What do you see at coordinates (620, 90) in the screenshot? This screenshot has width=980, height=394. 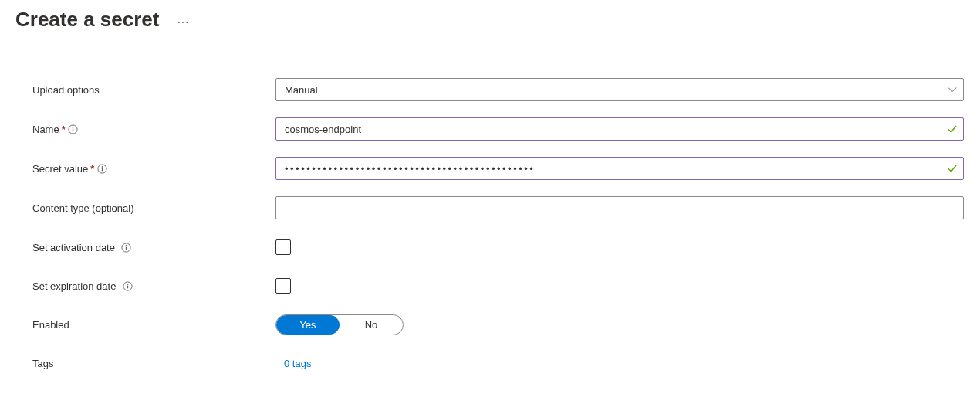 I see `upload-options-select: Manual` at bounding box center [620, 90].